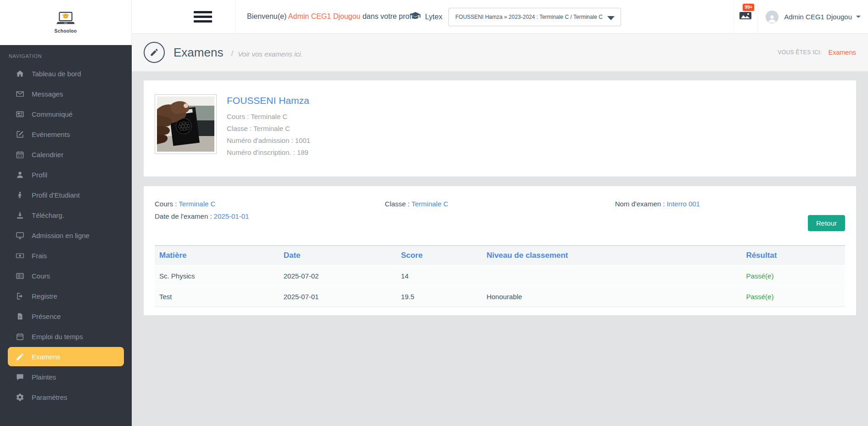 This screenshot has height=426, width=868. I want to click on exam-column: Cours :Terminale C Date de l'examen :202…, so click(270, 211).